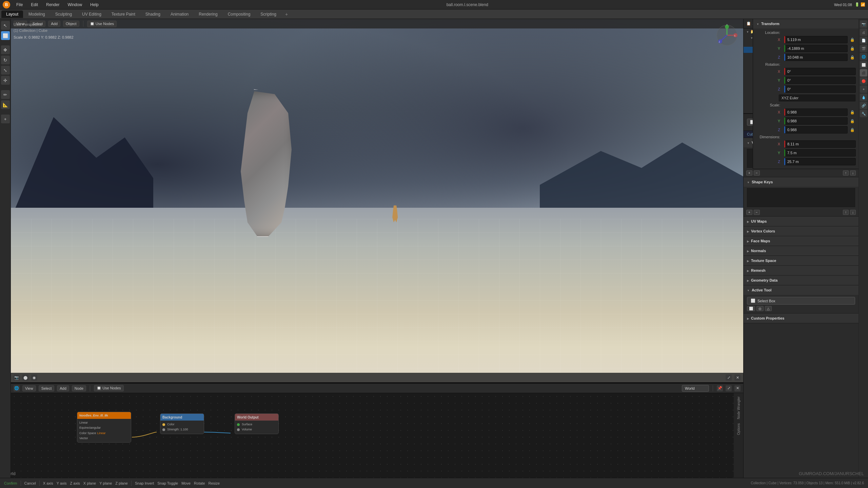 This screenshot has width=868, height=488. What do you see at coordinates (30, 483) in the screenshot?
I see `bottom-cancel: Cancel` at bounding box center [30, 483].